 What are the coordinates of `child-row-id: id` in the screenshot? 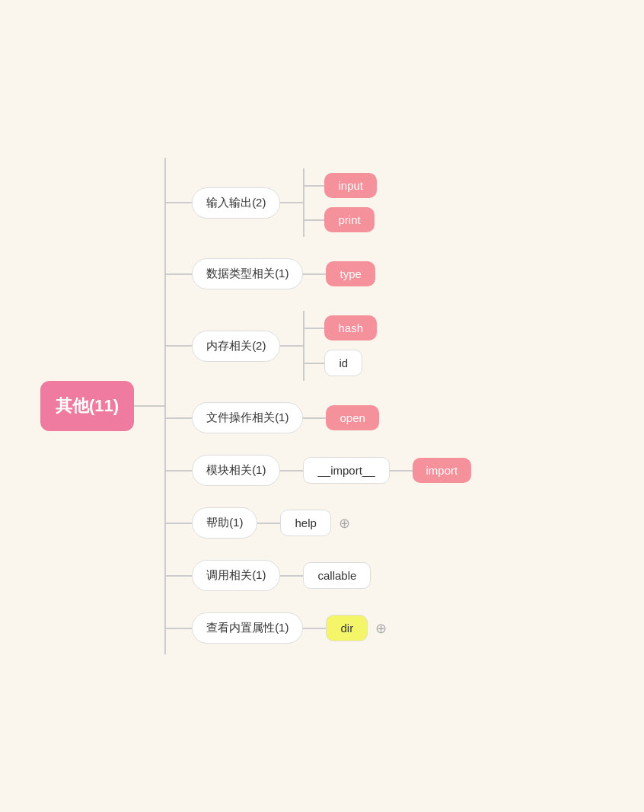 It's located at (340, 363).